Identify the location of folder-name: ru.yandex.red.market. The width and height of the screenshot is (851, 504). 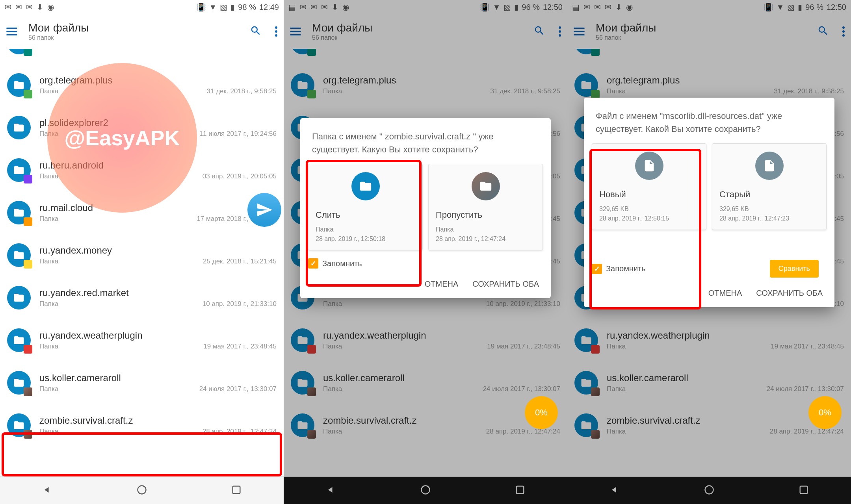
(158, 293).